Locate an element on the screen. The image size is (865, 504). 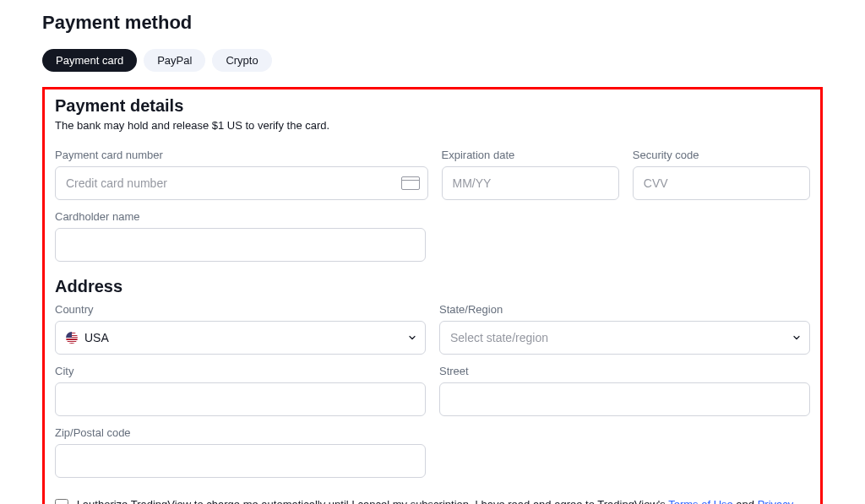
cvv-label: Security code is located at coordinates (721, 155).